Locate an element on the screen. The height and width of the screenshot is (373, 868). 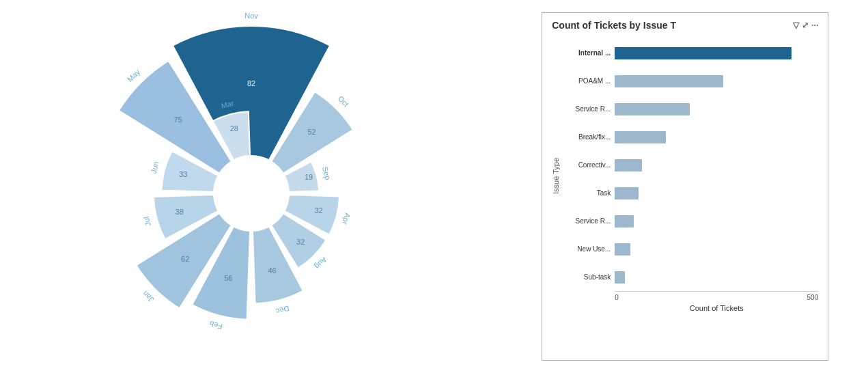
radial-month-label: Sep is located at coordinates (326, 173).